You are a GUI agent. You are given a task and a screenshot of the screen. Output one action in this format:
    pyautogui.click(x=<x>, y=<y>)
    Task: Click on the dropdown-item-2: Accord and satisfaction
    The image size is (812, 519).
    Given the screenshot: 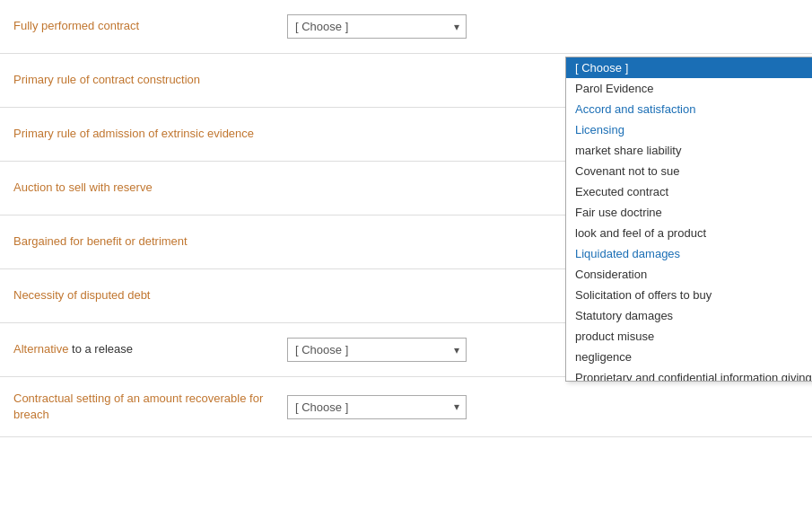 What is the action you would take?
    pyautogui.click(x=689, y=110)
    